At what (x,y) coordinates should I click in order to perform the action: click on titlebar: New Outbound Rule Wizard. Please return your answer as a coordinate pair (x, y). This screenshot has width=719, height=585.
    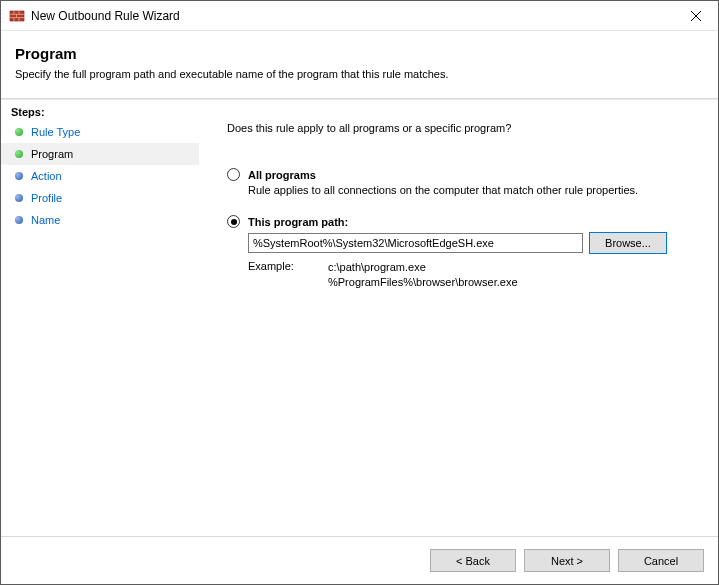
    Looking at the image, I should click on (360, 16).